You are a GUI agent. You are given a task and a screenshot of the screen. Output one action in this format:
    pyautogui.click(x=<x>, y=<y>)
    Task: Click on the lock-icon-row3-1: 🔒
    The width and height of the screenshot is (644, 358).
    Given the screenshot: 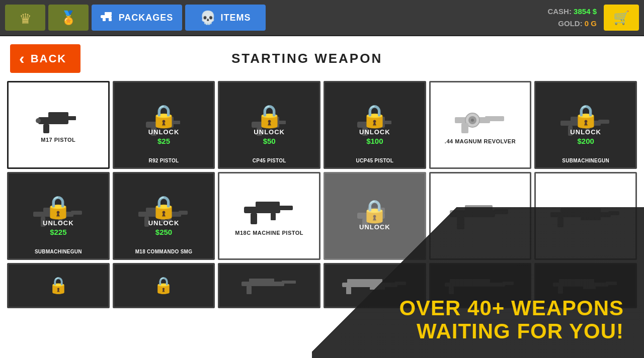 What is the action you would take?
    pyautogui.click(x=58, y=285)
    